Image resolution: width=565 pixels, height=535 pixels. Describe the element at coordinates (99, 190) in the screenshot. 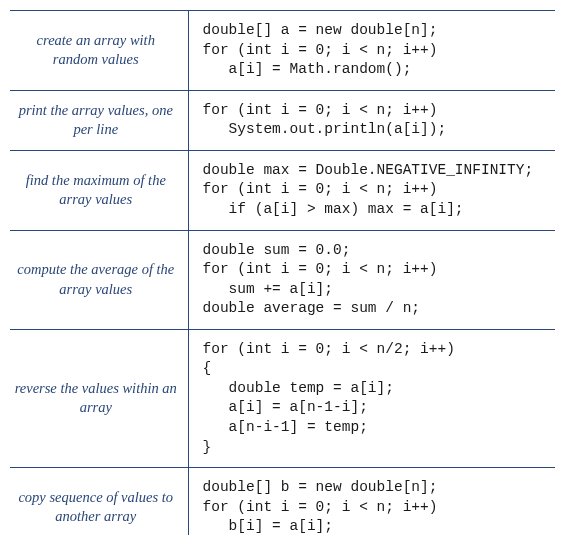

I see `description-cell: find the maximum of the array values` at that location.